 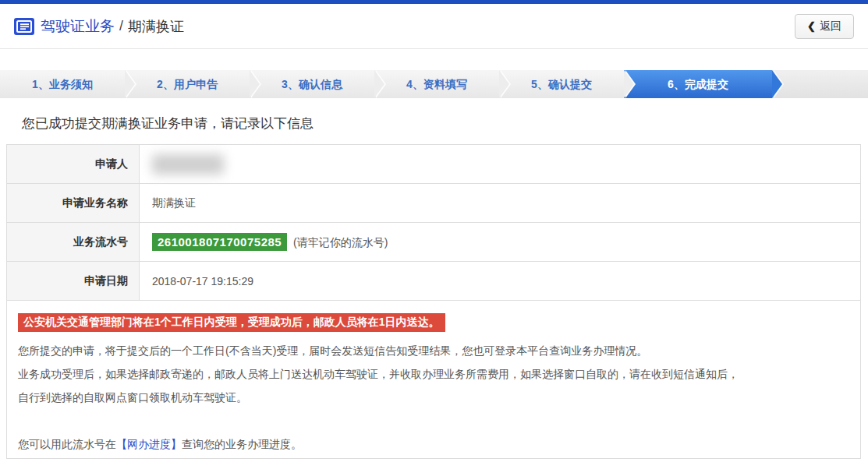 I want to click on progress-suffix: 查询您的业务办理进度。, so click(x=242, y=444).